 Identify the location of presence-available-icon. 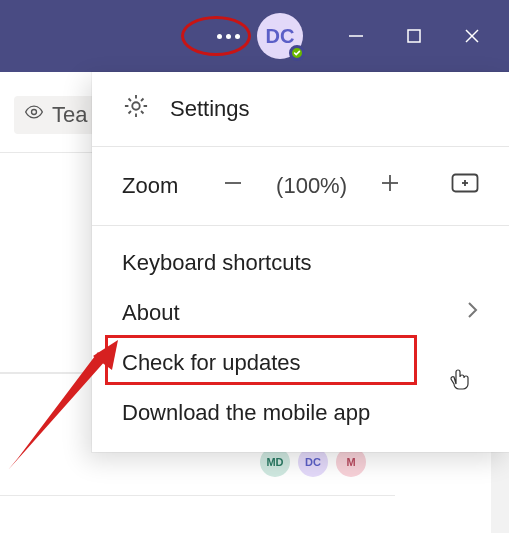
(297, 53).